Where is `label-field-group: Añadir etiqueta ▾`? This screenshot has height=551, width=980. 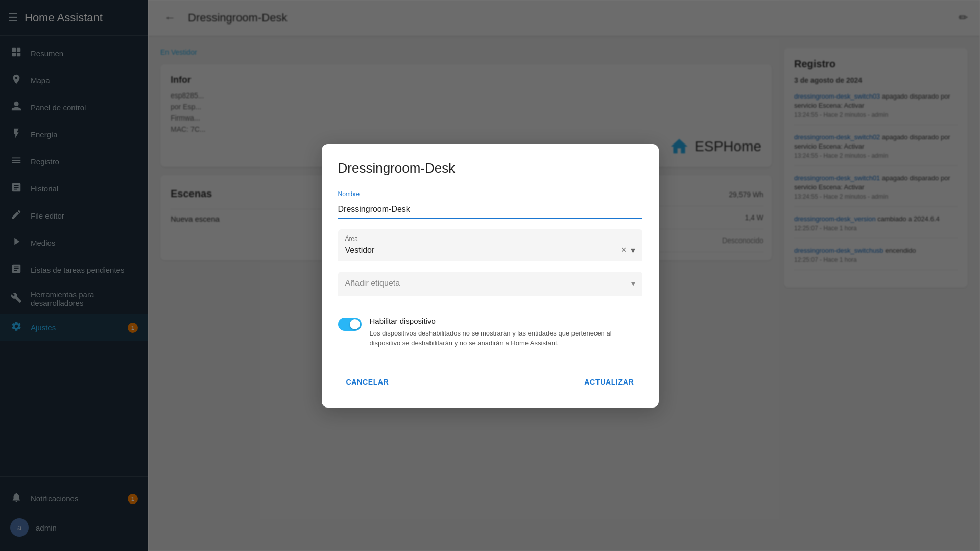 label-field-group: Añadir etiqueta ▾ is located at coordinates (490, 284).